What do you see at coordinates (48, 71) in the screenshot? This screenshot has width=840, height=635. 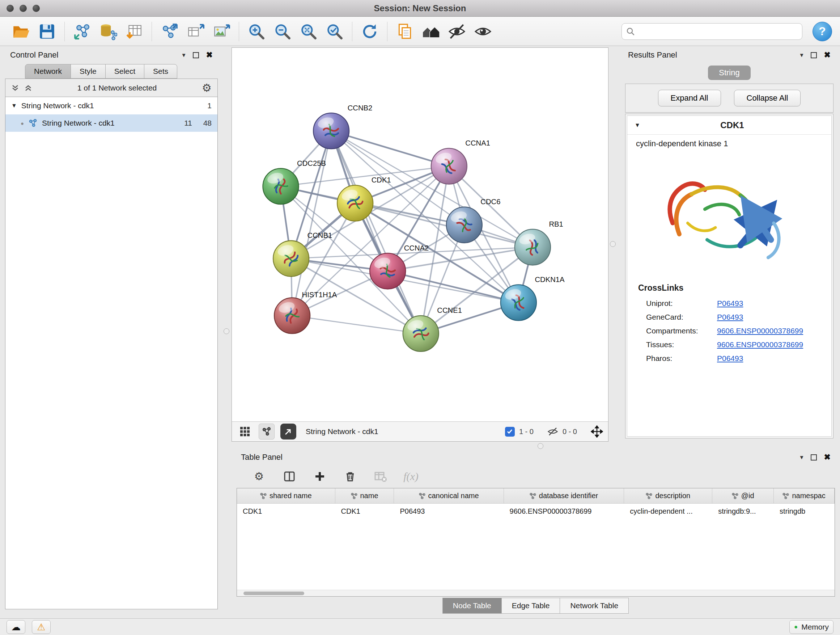 I see `tab-network: Network` at bounding box center [48, 71].